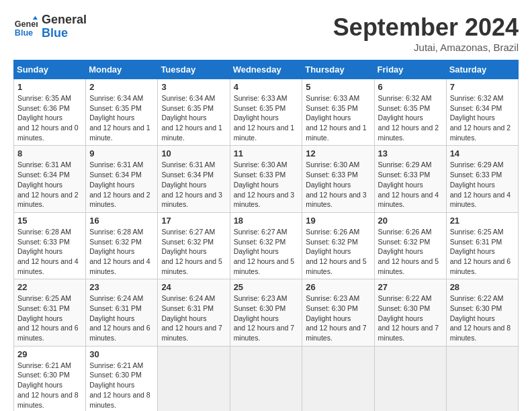 The width and height of the screenshot is (532, 411). Describe the element at coordinates (50, 355) in the screenshot. I see `day-number: 29` at that location.